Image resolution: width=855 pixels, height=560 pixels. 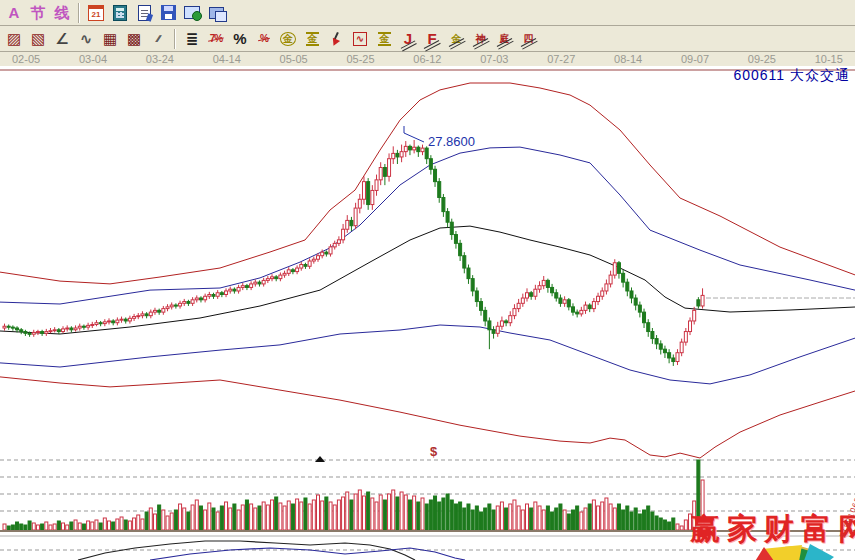 What do you see at coordinates (14, 13) in the screenshot?
I see `stock-pick-icon: A` at bounding box center [14, 13].